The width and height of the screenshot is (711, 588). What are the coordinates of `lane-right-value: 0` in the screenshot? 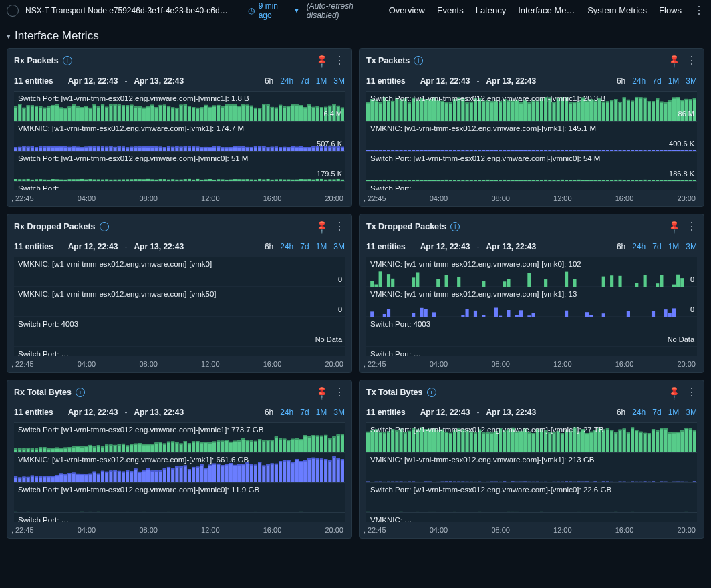 It's located at (692, 309).